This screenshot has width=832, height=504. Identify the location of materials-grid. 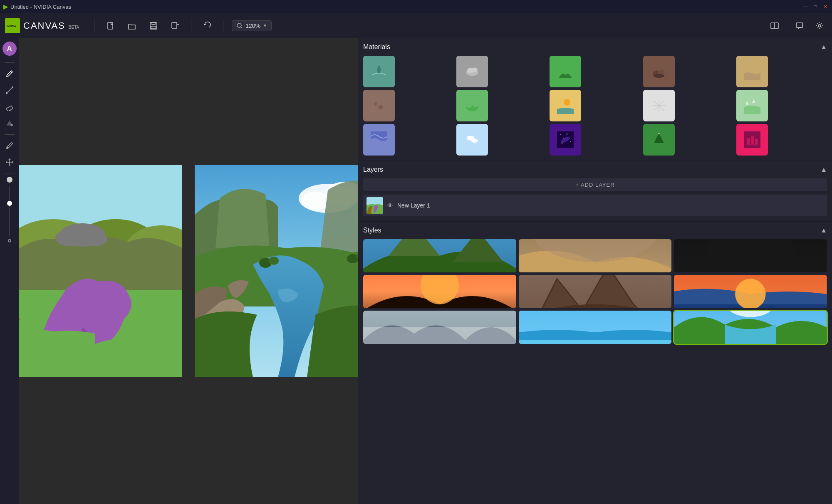
(595, 106).